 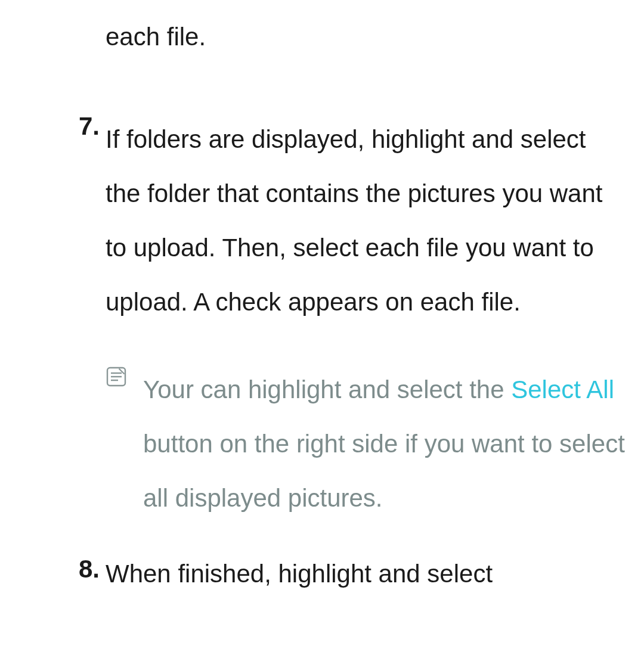 I want to click on note-text-before: Your can highlight and select the, so click(x=327, y=390).